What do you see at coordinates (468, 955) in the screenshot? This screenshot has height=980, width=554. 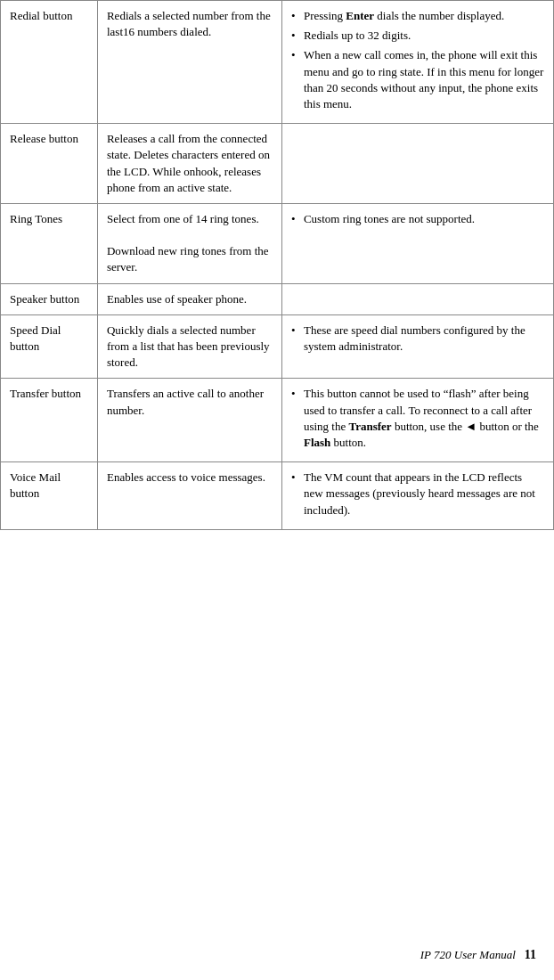 I see `footer-title: IP 720 User Manual` at bounding box center [468, 955].